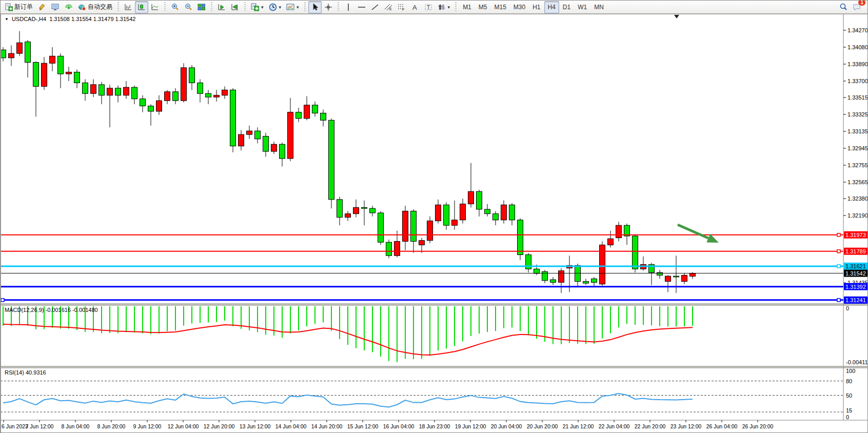  Describe the element at coordinates (857, 7) in the screenshot. I see `notifications-button: 1` at that location.